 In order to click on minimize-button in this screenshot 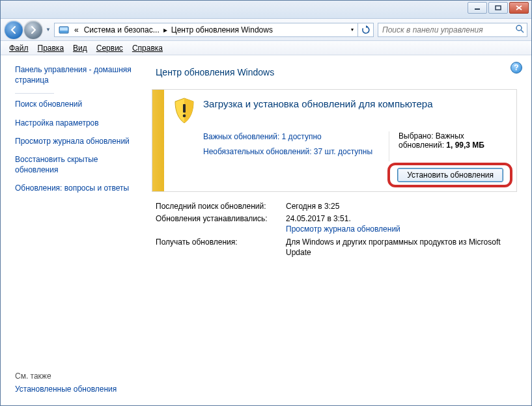, I will do `click(477, 8)`.